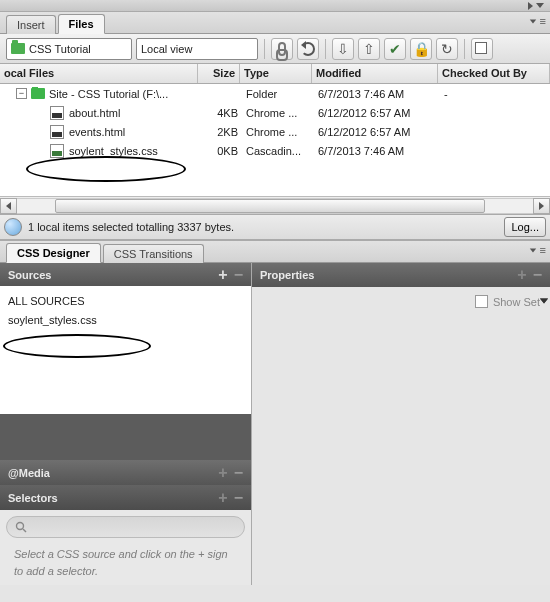 Image resolution: width=550 pixels, height=602 pixels. Describe the element at coordinates (447, 49) in the screenshot. I see `sync-button: ↻` at that location.